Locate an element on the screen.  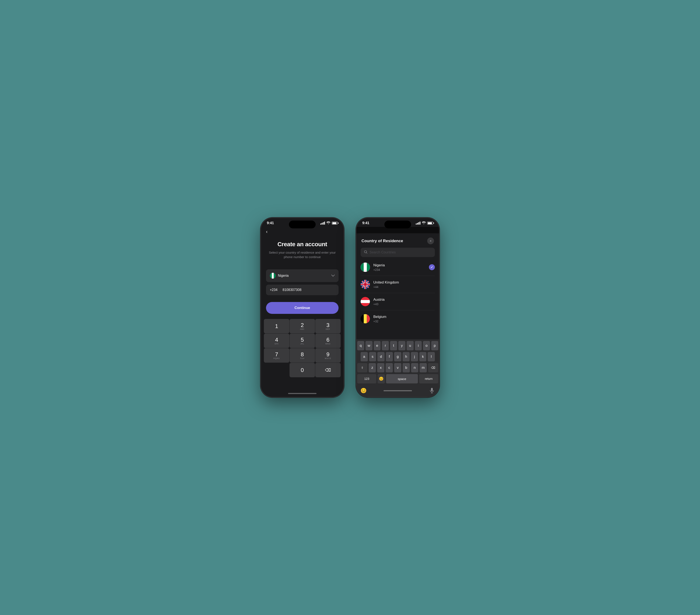
country-modal: Country of Residence × Search Count is located at coordinates (398, 315).